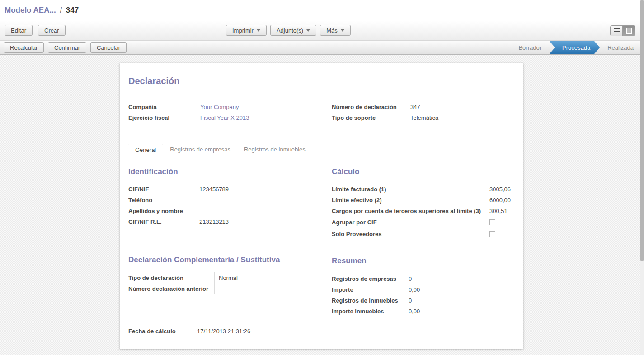 This screenshot has width=644, height=355. I want to click on apellidos-value, so click(257, 211).